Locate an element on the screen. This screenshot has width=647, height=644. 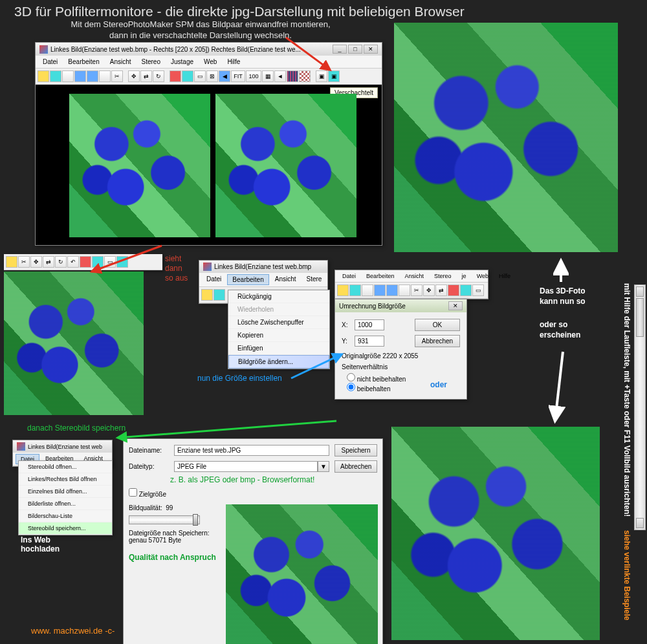
menu-item: Ansicht is located at coordinates (415, 276).